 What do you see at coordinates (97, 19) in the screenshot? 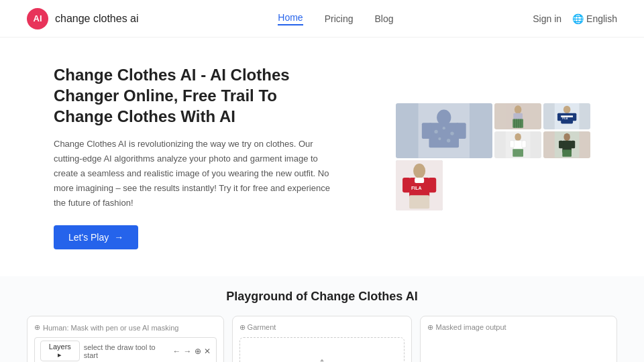
I see `logo-text: change clothes ai` at bounding box center [97, 19].